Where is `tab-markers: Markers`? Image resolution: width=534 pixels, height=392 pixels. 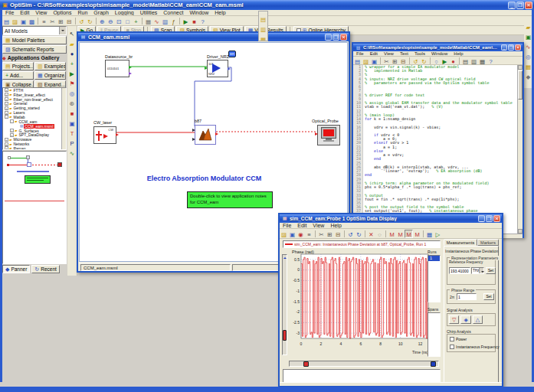 tab-markers: Markers is located at coordinates (488, 242).